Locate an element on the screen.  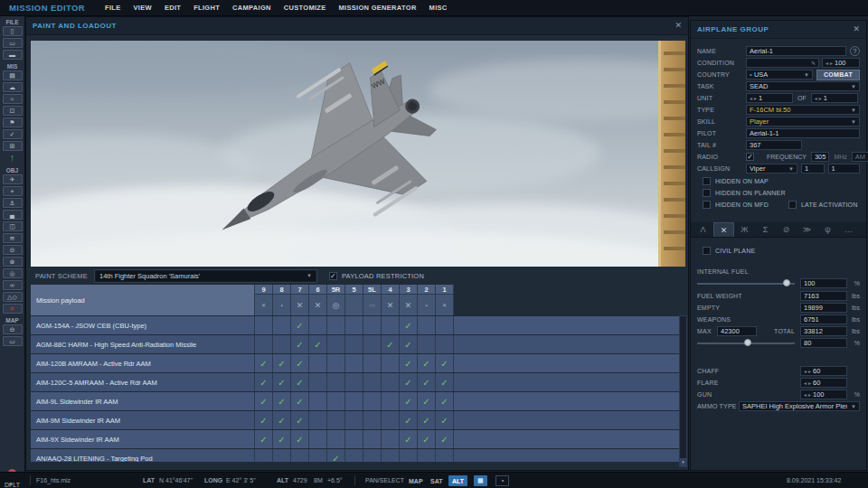
total-fuel-slider is located at coordinates (746, 343).